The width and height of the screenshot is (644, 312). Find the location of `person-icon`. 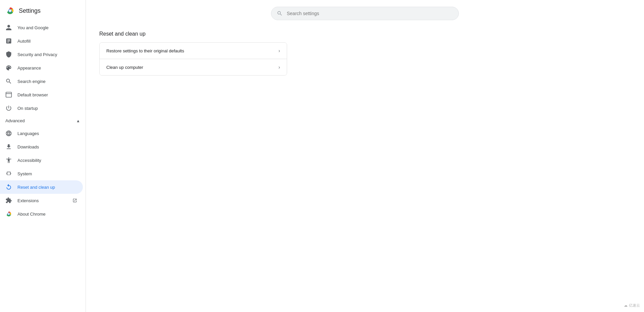

person-icon is located at coordinates (9, 28).